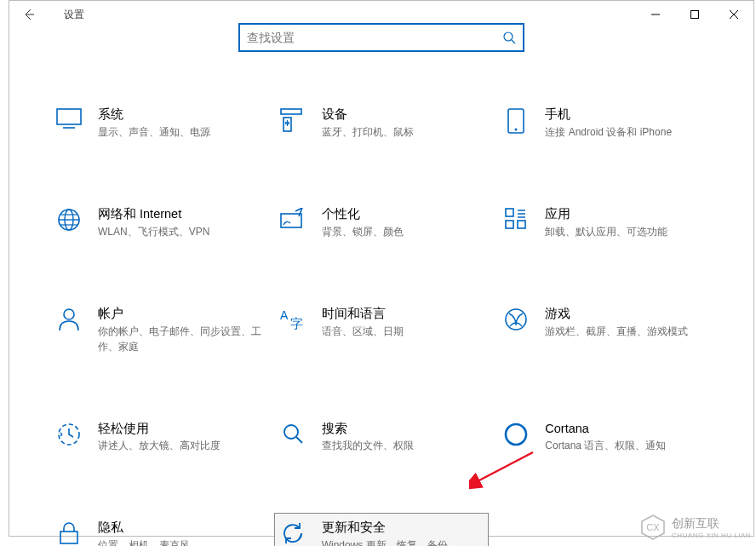  I want to click on tile-title: Cortana, so click(627, 429).